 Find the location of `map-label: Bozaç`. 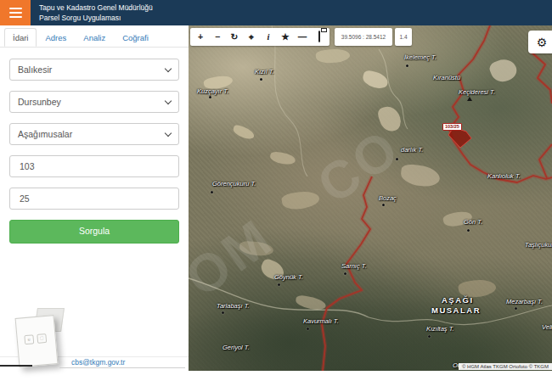

map-label: Bozaç is located at coordinates (387, 199).